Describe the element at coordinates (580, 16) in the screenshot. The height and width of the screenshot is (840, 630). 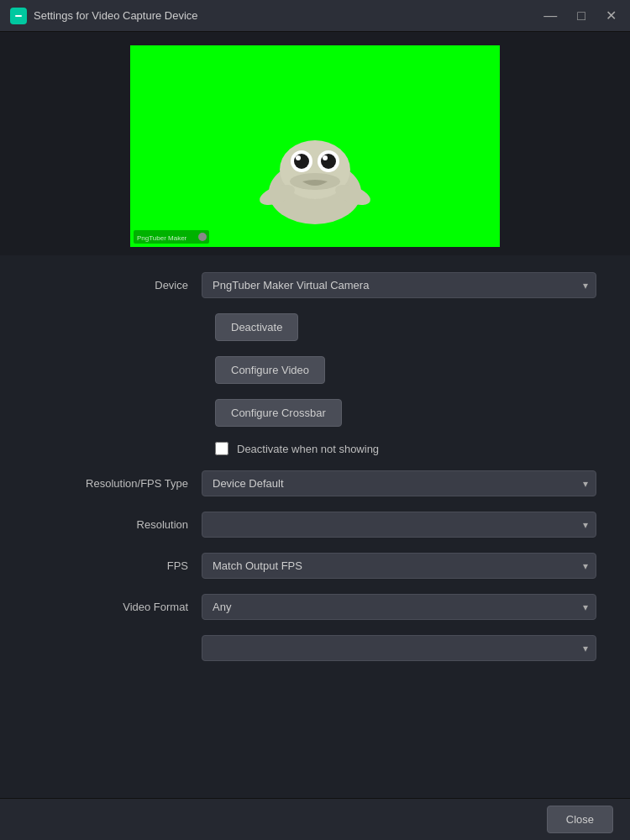
I see `window-controls: — □ ✕` at that location.